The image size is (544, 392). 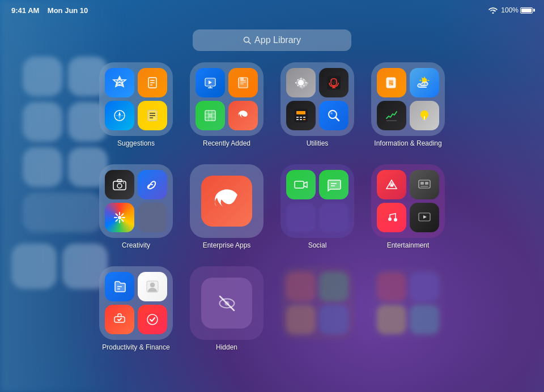 What do you see at coordinates (136, 201) in the screenshot?
I see `app-folder-creativity` at bounding box center [136, 201].